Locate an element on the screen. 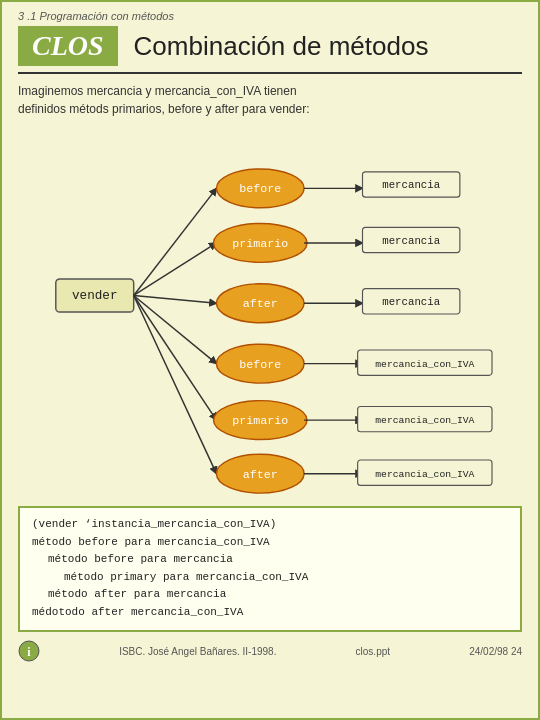 The height and width of the screenshot is (720, 540). intro-line1: Imaginemos mercancia y mercancia_con_IVA… is located at coordinates (158, 91).